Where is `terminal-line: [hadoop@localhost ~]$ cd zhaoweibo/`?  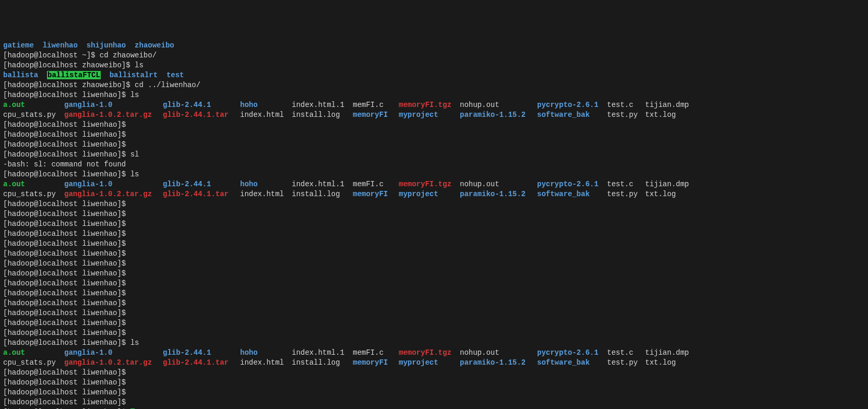
terminal-line: [hadoop@localhost ~]$ cd zhaoweibo/ is located at coordinates (434, 55).